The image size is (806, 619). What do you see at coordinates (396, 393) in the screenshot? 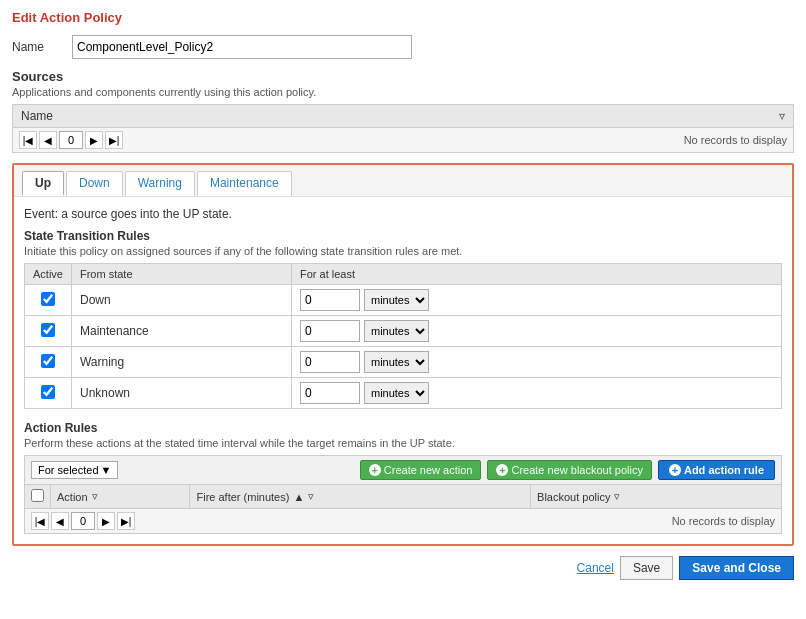
I see `stt-unit-unknown: minutes hours days` at bounding box center [396, 393].